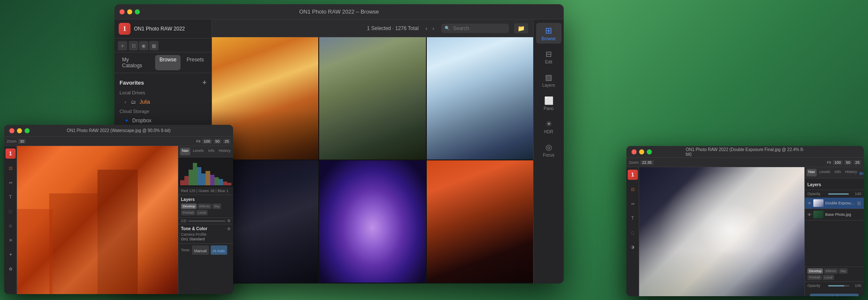 This screenshot has width=868, height=300. Describe the element at coordinates (828, 278) in the screenshot. I see `right-sub-local: Local` at that location.